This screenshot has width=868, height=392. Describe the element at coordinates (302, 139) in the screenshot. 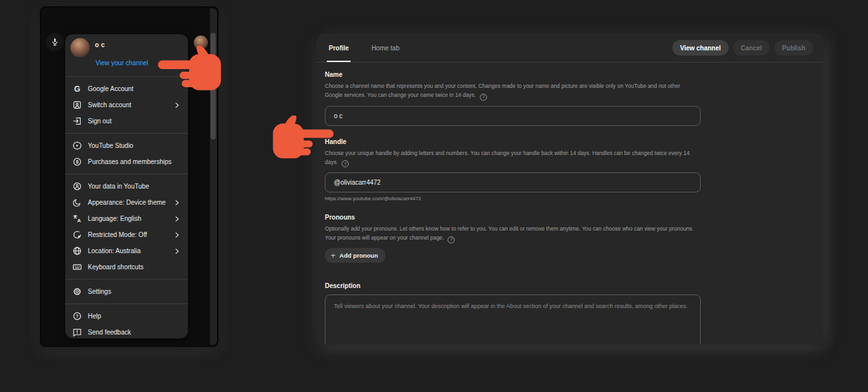

I see `pointing-hand-right-icon` at that location.